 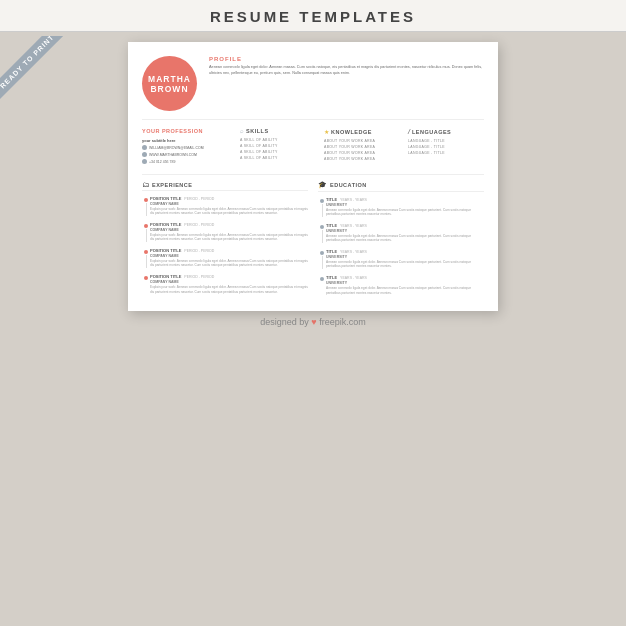 What do you see at coordinates (362, 147) in the screenshot?
I see `knowledge-col: ★ KNOWLEDGE ABOUT YOUR WORK AREA ABOUT Y…` at bounding box center [362, 147].